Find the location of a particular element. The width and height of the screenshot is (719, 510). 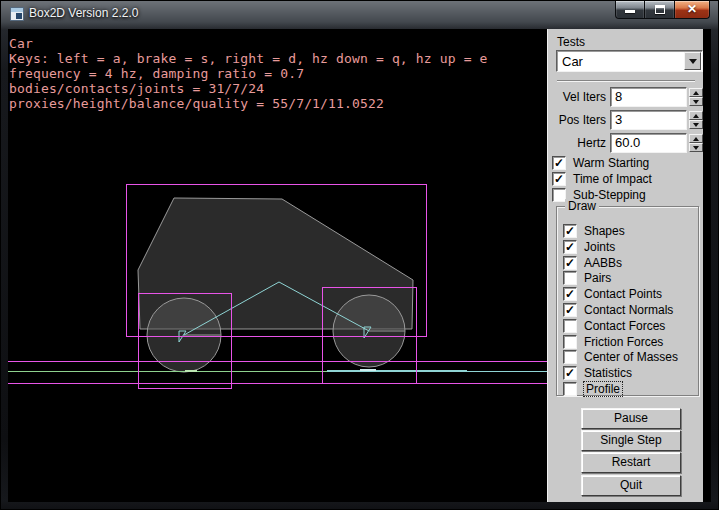

hertz-label: Hertz is located at coordinates (577, 143).